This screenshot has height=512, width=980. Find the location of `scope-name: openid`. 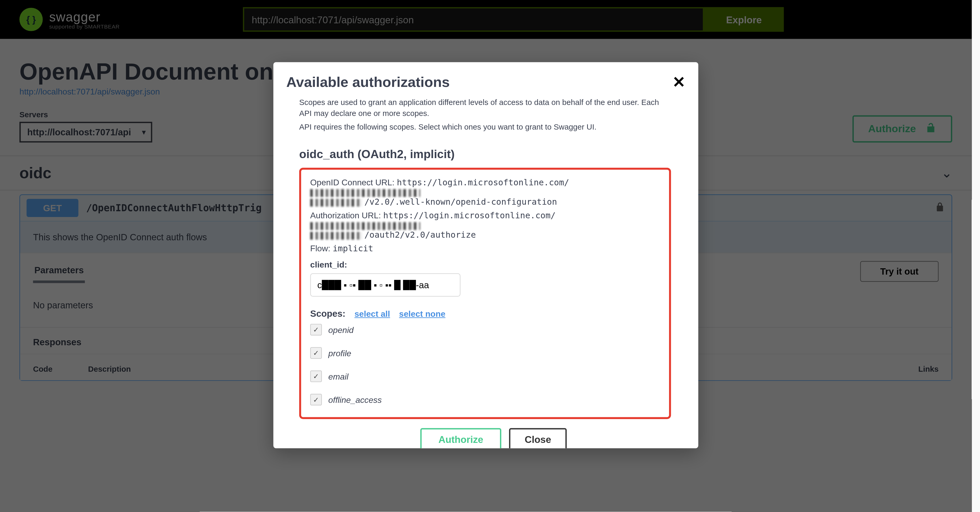

scope-name: openid is located at coordinates (341, 330).